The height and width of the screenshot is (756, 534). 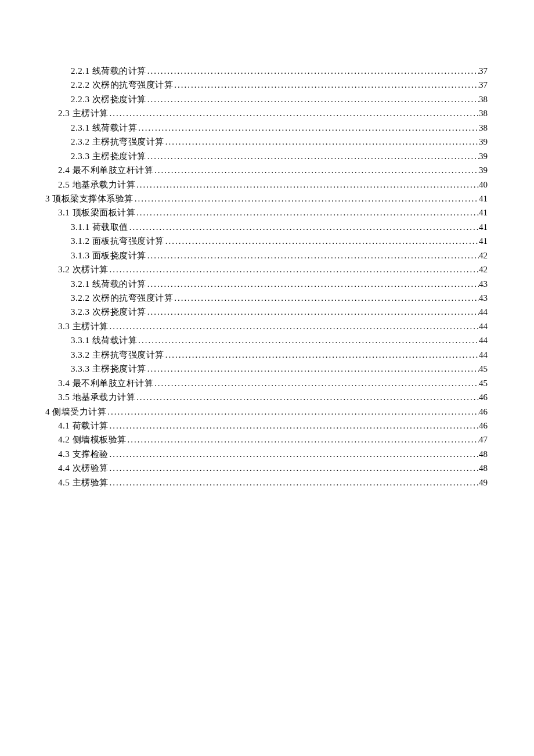 I want to click on toc-entry-label: 4.4 次楞验算, so click(x=84, y=468).